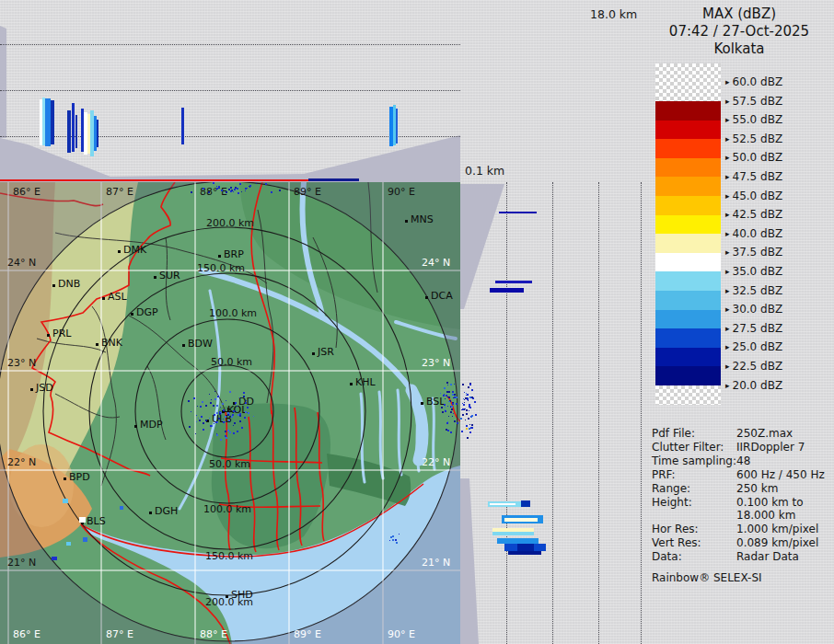 This screenshot has width=834, height=644. I want to click on city-code-label: BDW, so click(201, 344).